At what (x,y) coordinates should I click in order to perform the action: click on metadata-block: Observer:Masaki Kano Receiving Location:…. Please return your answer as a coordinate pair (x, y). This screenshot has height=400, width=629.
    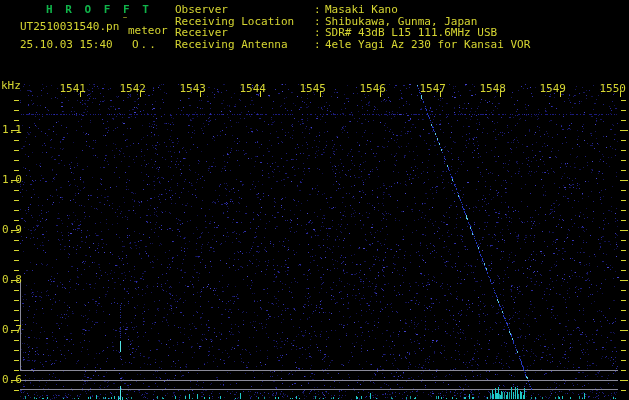
    Looking at the image, I should click on (188, 40).